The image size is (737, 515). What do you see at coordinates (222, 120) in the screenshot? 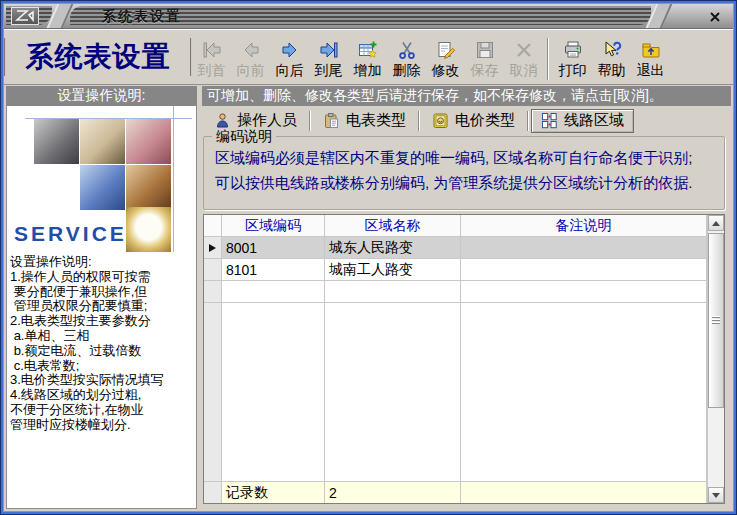
I see `operator-person-icon` at bounding box center [222, 120].